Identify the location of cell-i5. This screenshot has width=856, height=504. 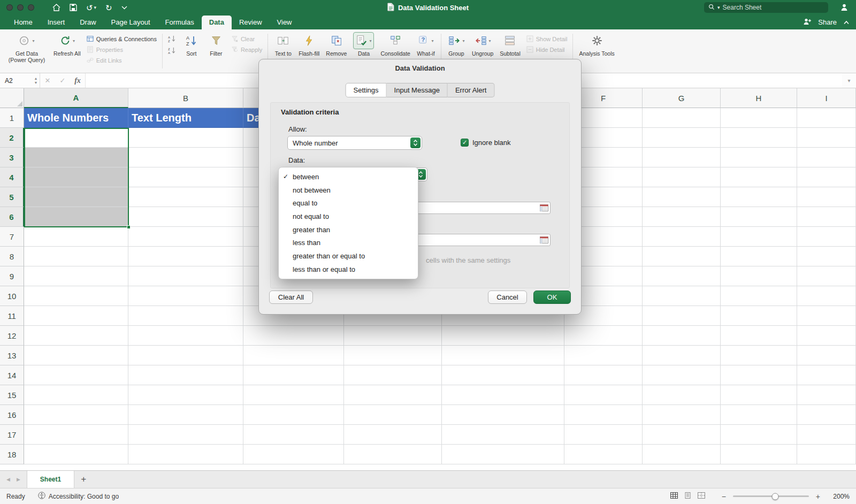
(827, 197).